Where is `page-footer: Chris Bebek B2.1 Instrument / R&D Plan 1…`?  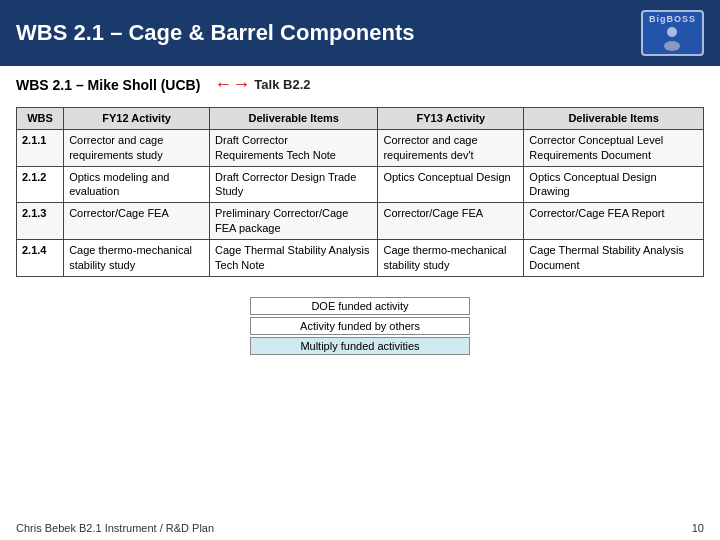 page-footer: Chris Bebek B2.1 Instrument / R&D Plan 1… is located at coordinates (360, 528).